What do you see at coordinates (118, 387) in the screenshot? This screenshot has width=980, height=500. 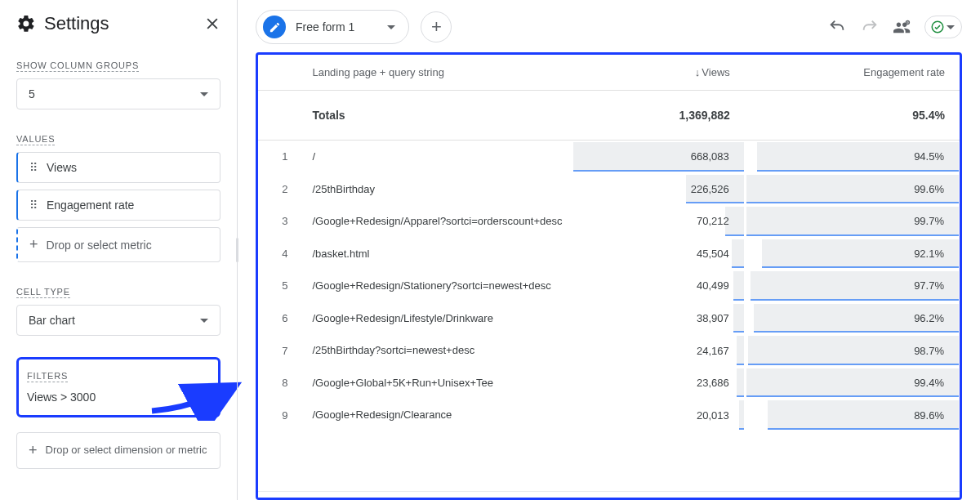 I see `filters-section-highlight: FILTERS Views > 3000` at bounding box center [118, 387].